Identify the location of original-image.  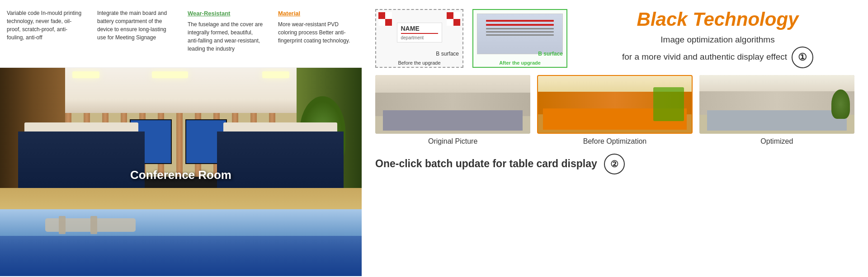
(453, 104).